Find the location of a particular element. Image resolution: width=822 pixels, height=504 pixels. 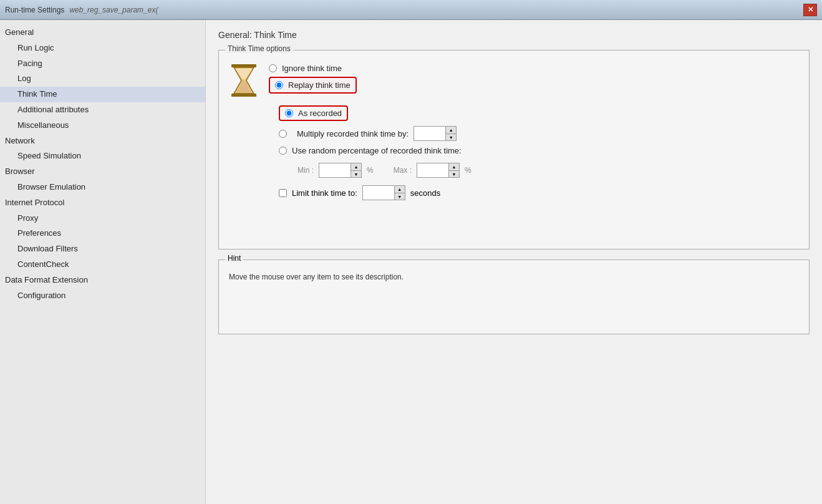

min-spin-buttons: ▲ ▼ is located at coordinates (355, 170).